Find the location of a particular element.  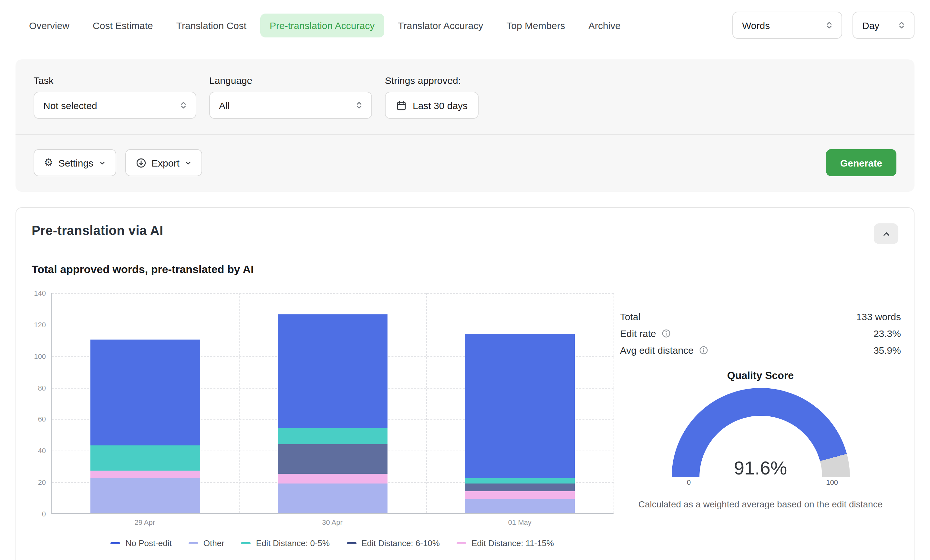

chevron-up-icon is located at coordinates (886, 234).